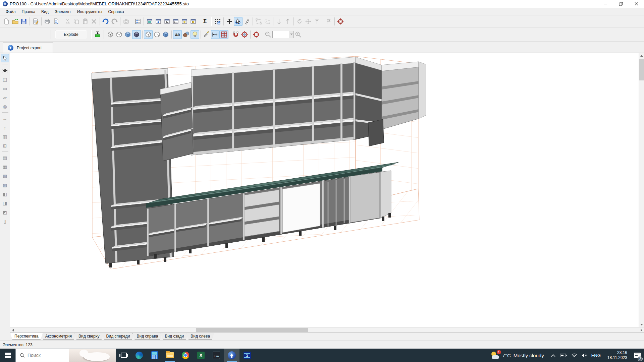  What do you see at coordinates (283, 35) in the screenshot?
I see `zoom-combo` at bounding box center [283, 35].